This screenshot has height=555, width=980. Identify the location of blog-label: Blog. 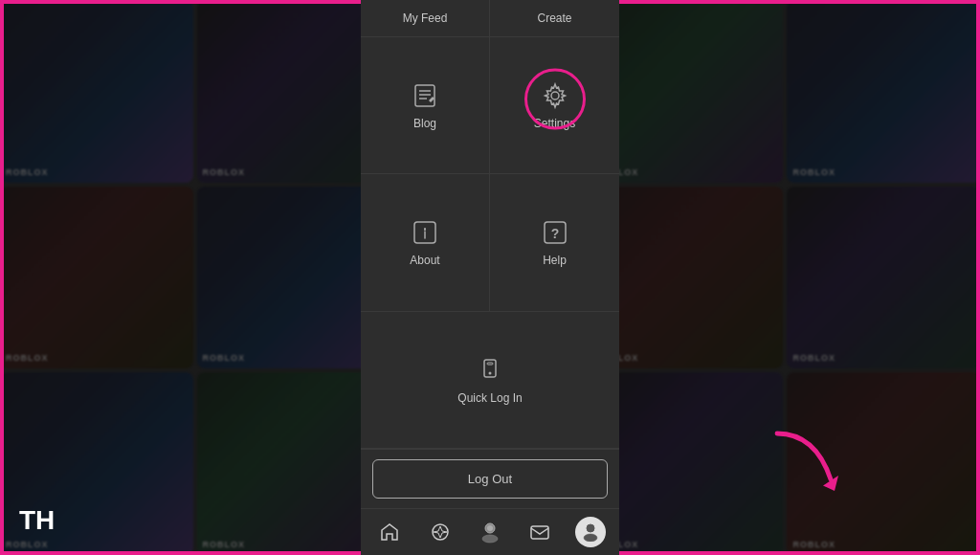
(425, 123).